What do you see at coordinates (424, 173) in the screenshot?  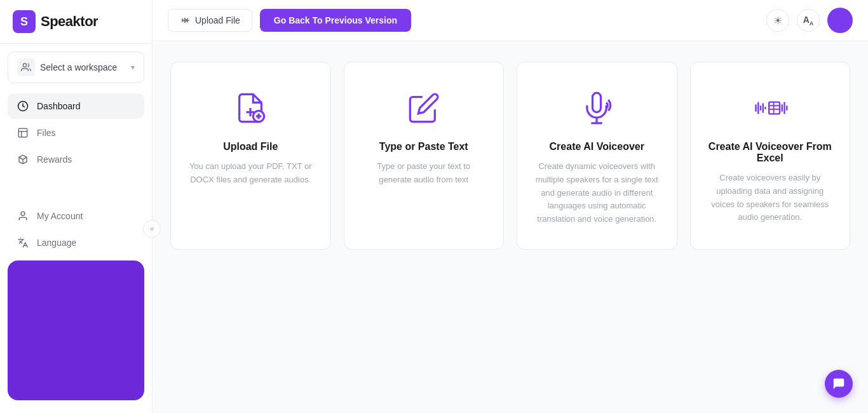 I see `card-description: Type or paste your text to generate audi…` at bounding box center [424, 173].